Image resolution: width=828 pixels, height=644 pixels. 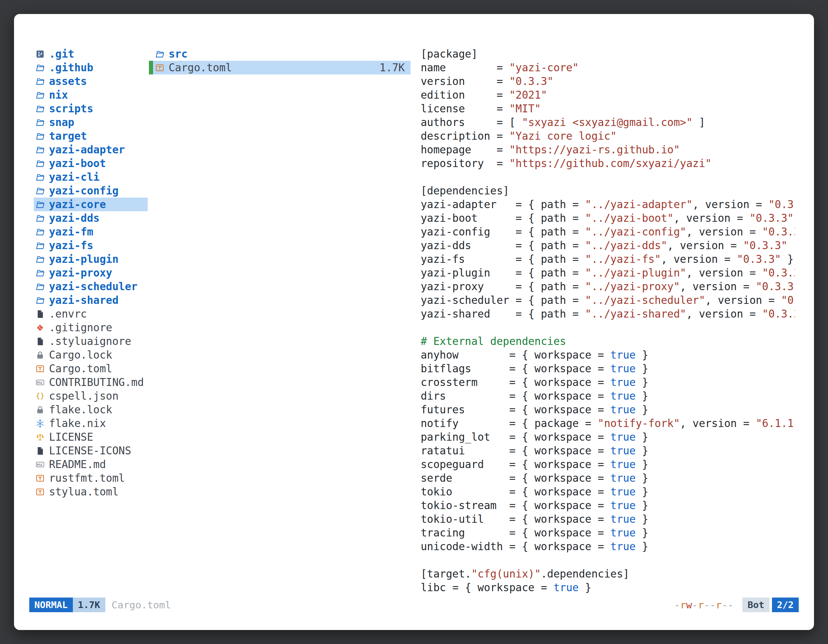 What do you see at coordinates (77, 465) in the screenshot?
I see `item-label: README.md` at bounding box center [77, 465].